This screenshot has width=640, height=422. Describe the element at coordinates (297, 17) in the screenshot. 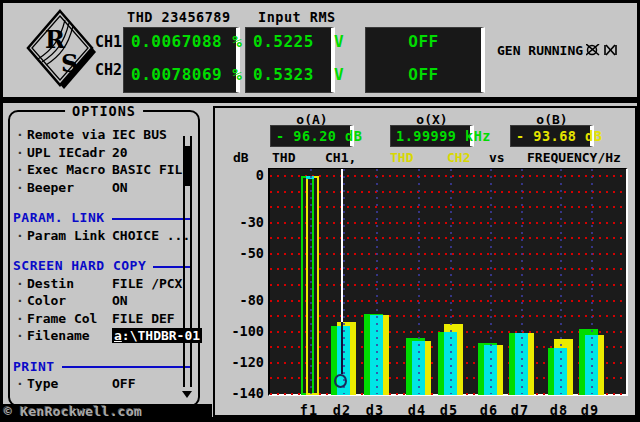

I see `input-rms-title: Input RMS` at that location.